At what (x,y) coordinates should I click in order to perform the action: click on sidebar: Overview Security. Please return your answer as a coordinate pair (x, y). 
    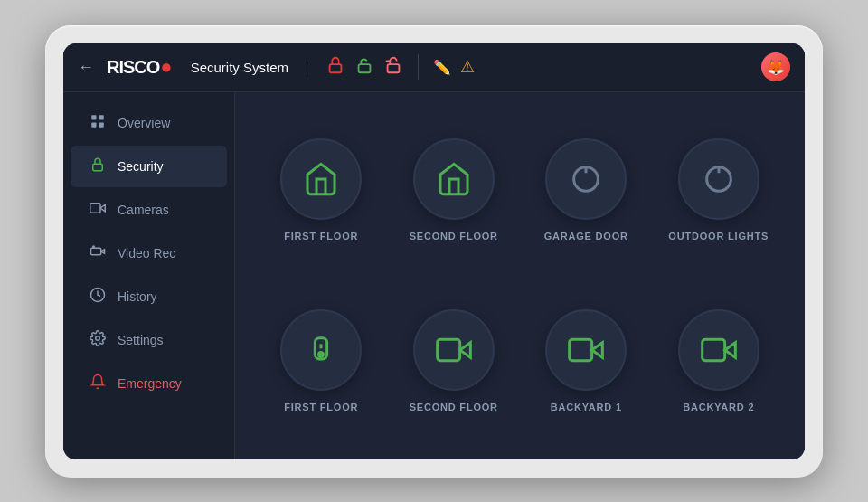
    Looking at the image, I should click on (149, 276).